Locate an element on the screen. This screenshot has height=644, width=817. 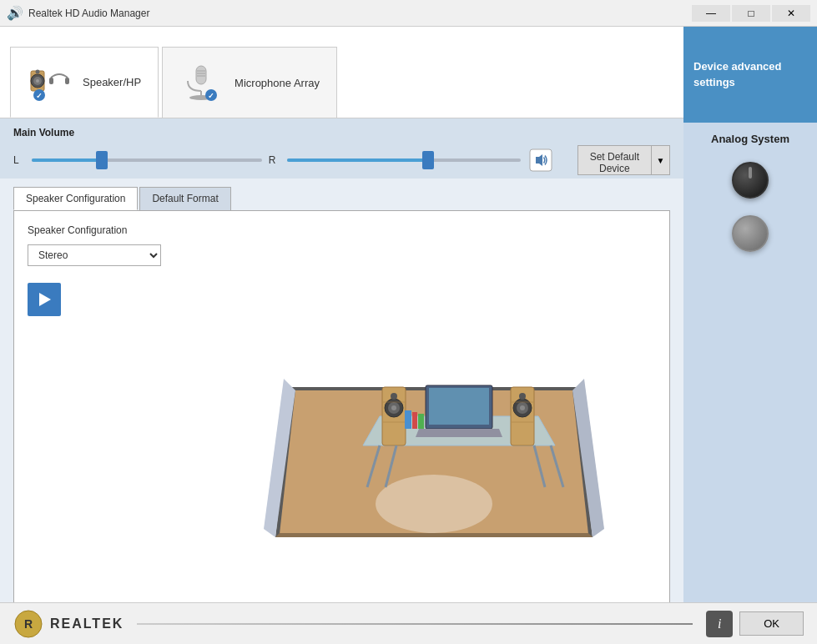
volume-fill-right is located at coordinates (357, 160).